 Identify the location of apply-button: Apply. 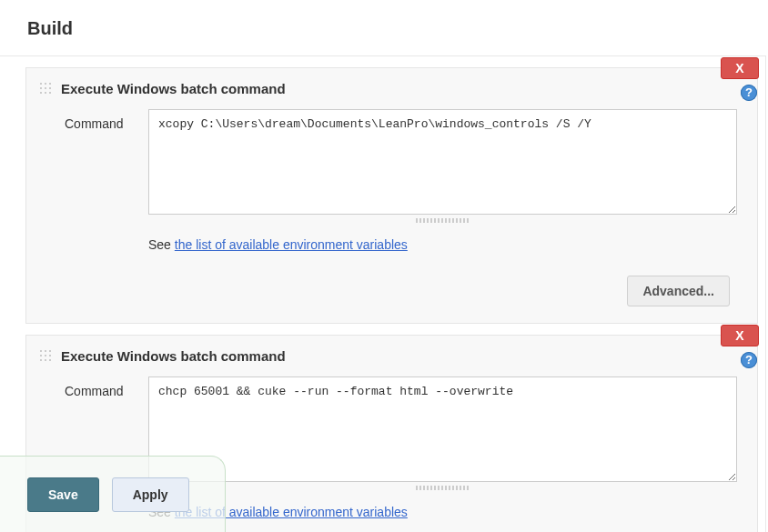
(151, 495).